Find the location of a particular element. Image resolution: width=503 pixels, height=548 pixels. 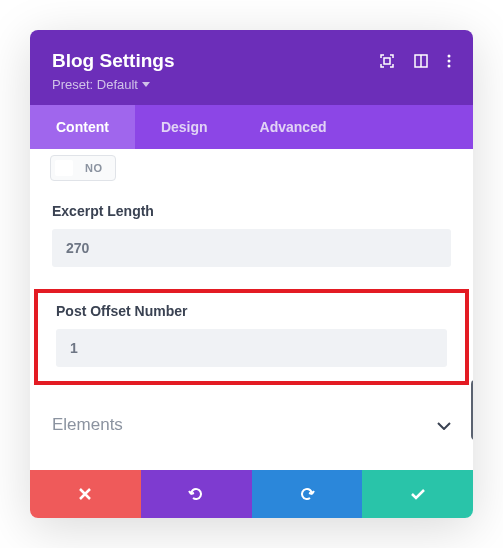

header-actions is located at coordinates (415, 61).